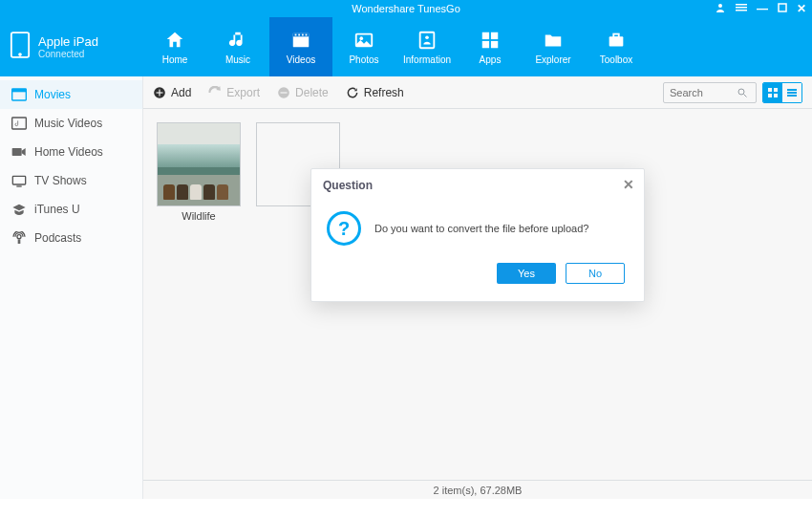 The height and width of the screenshot is (518, 812). Describe the element at coordinates (53, 95) in the screenshot. I see `sidebar-item-label: Movies` at that location.